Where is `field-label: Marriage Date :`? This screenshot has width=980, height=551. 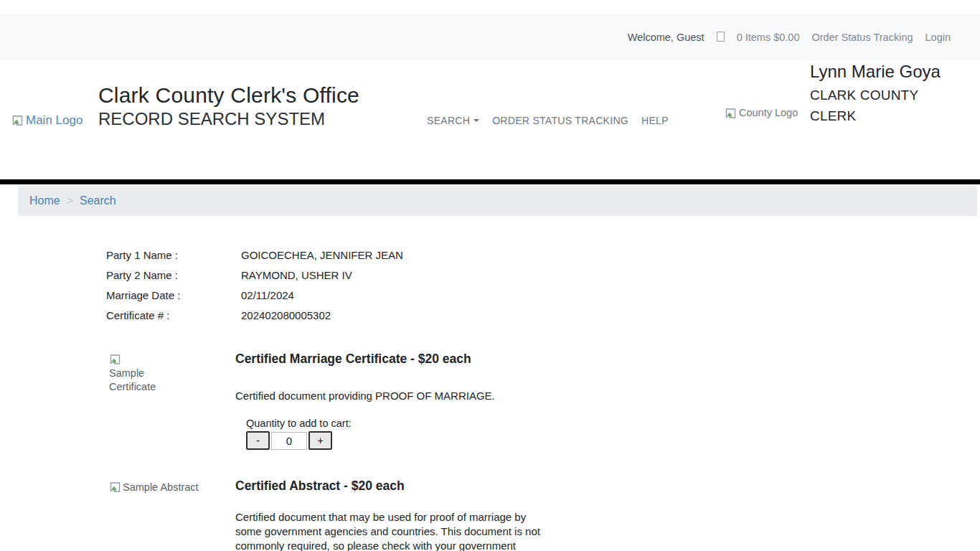
field-label: Marriage Date : is located at coordinates (174, 296).